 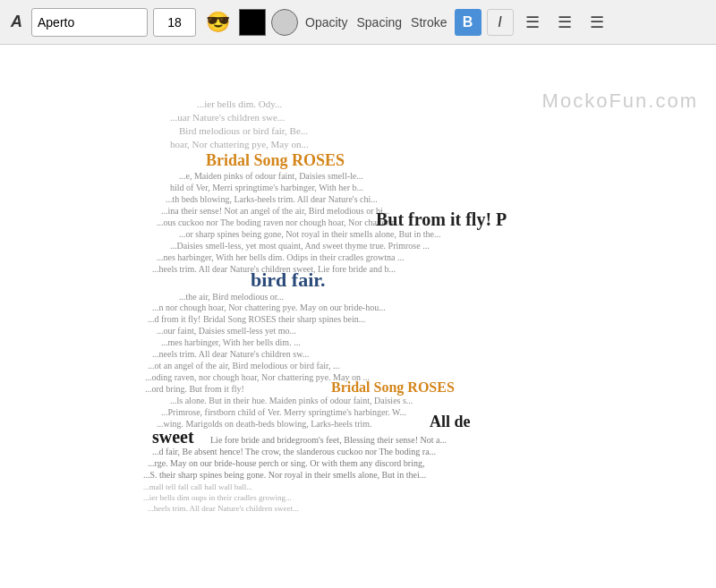 What do you see at coordinates (265, 424) in the screenshot?
I see `svg-text:...wing. Marigolds on death-be: ...wing. Marigolds on death-beds blowing…` at bounding box center [265, 424].